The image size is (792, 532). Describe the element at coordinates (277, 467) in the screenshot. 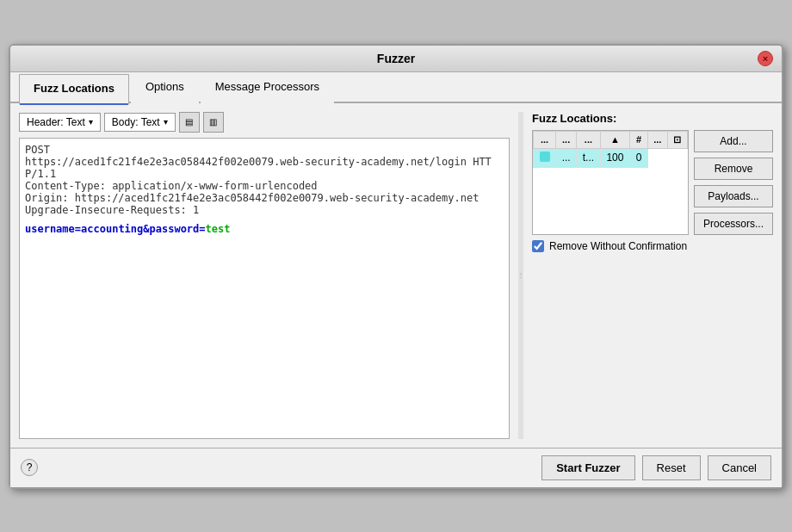

I see `footer-left: ?` at that location.